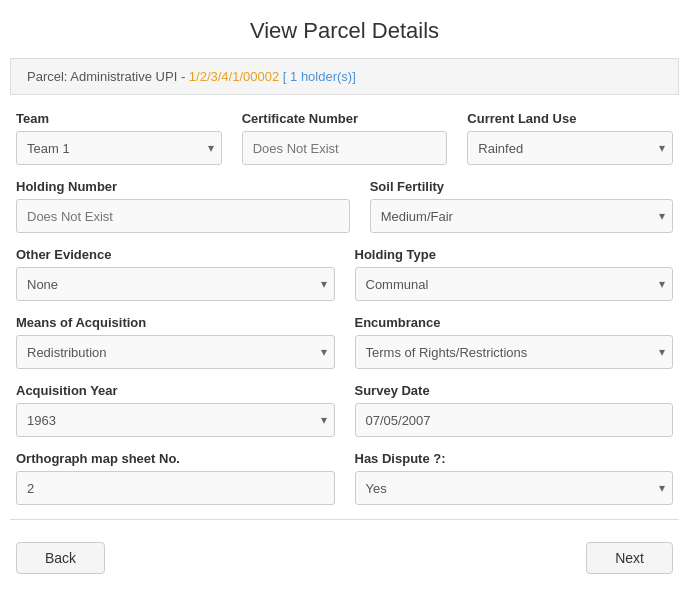  Describe the element at coordinates (514, 284) in the screenshot. I see `holding-type-select: Communal Private State` at that location.